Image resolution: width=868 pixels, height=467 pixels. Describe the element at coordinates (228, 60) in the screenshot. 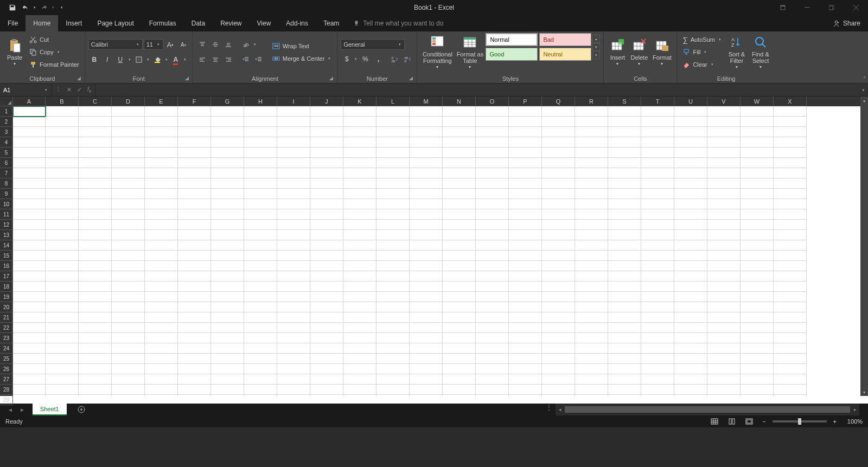

I see `align-right-button` at that location.